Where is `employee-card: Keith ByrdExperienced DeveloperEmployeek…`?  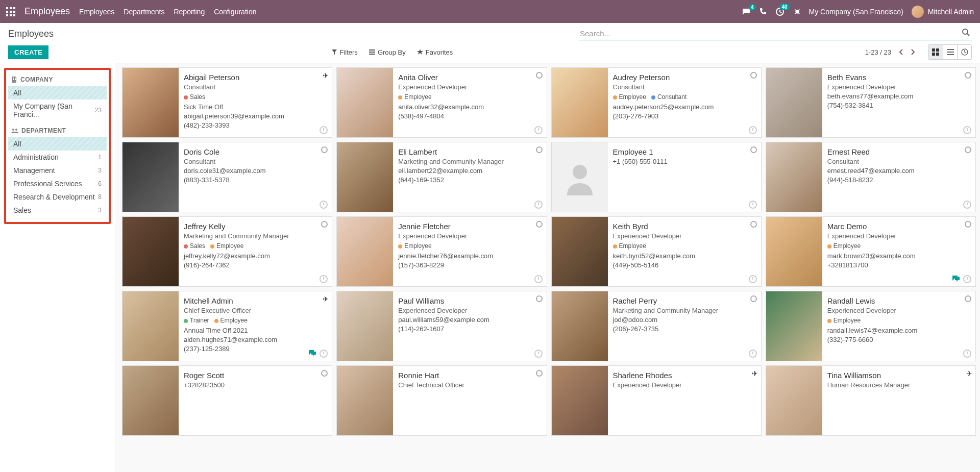
employee-card: Keith ByrdExperienced DeveloperEmployeek… is located at coordinates (656, 252).